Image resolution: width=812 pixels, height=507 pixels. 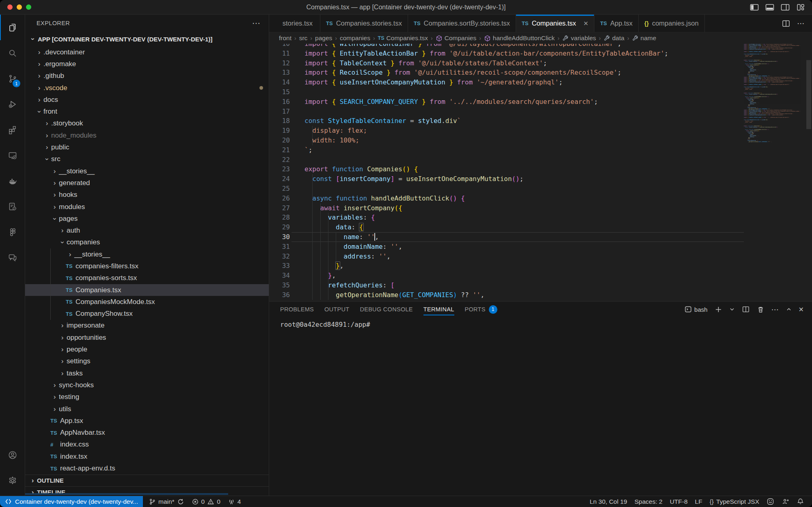 What do you see at coordinates (147, 231) in the screenshot?
I see `tree-folder-auth: ›auth` at bounding box center [147, 231].